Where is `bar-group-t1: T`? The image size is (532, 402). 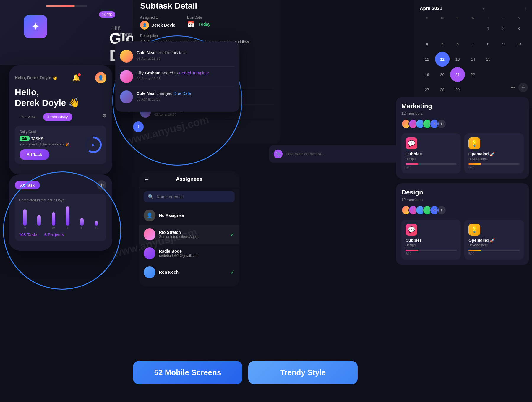 bar-group-t1: T is located at coordinates (39, 223).